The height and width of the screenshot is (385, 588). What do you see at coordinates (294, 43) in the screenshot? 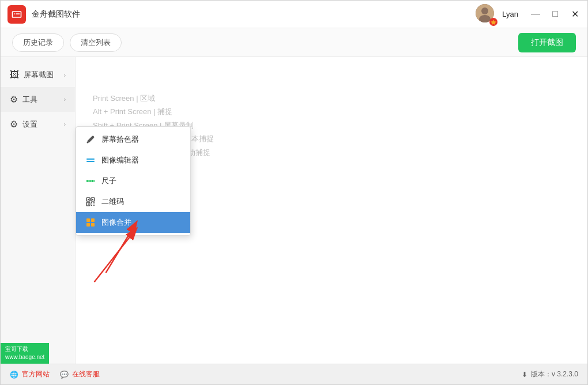
I see `toolbar: 历史记录 清空列表 打开截图` at bounding box center [294, 43].